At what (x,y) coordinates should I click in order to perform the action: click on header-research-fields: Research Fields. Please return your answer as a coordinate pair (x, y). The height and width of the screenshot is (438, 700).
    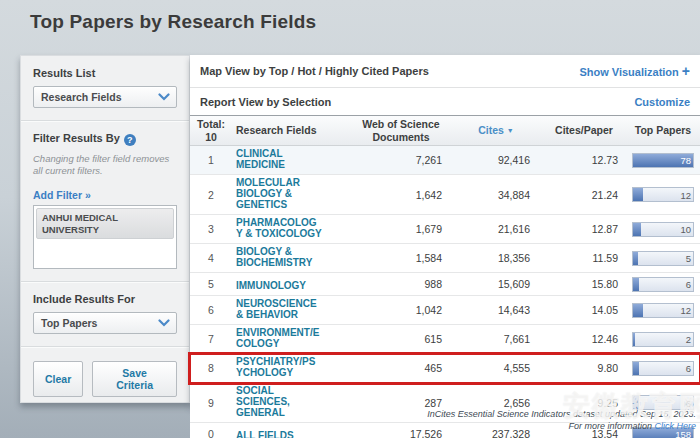
    Looking at the image, I should click on (291, 130).